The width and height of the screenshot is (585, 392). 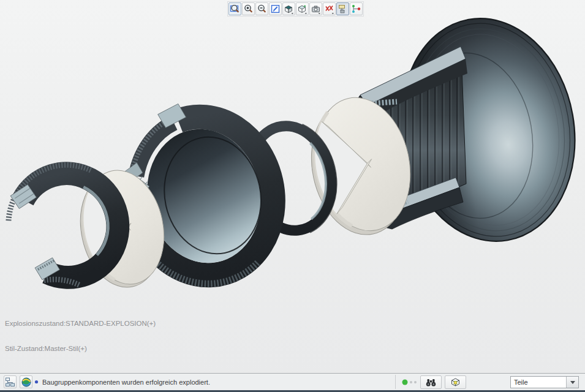 What do you see at coordinates (262, 9) in the screenshot?
I see `zoom-out-icon` at bounding box center [262, 9].